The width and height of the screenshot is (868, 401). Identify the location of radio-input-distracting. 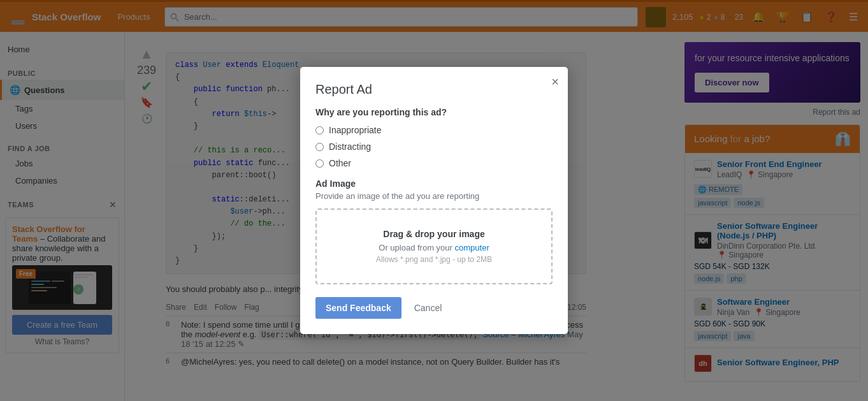
(320, 147).